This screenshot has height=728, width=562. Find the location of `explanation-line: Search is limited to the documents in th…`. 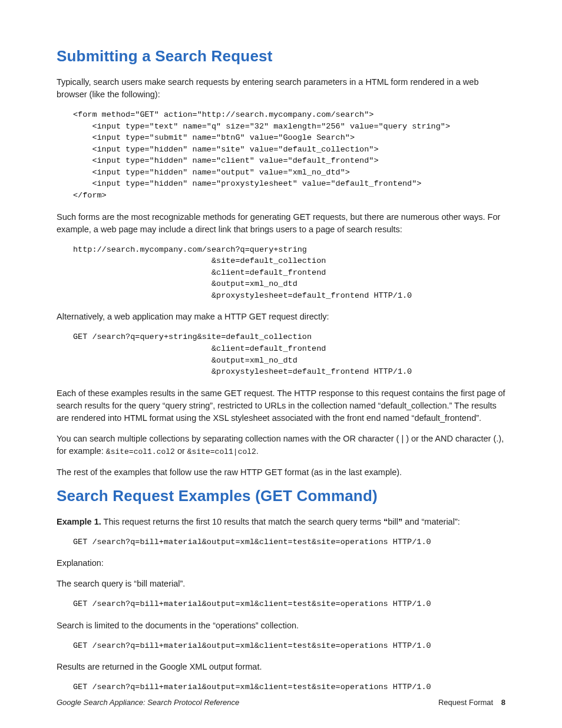

explanation-line: Search is limited to the documents in th… is located at coordinates (281, 626).